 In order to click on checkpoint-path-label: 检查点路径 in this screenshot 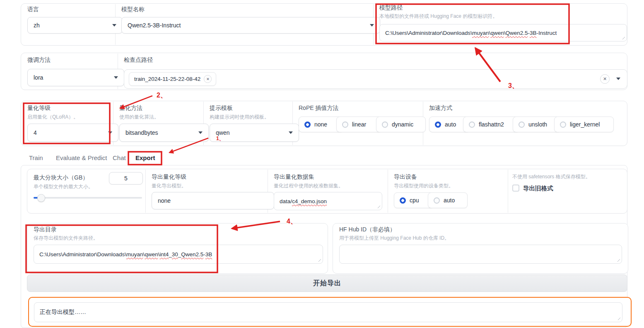, I will do `click(138, 60)`.